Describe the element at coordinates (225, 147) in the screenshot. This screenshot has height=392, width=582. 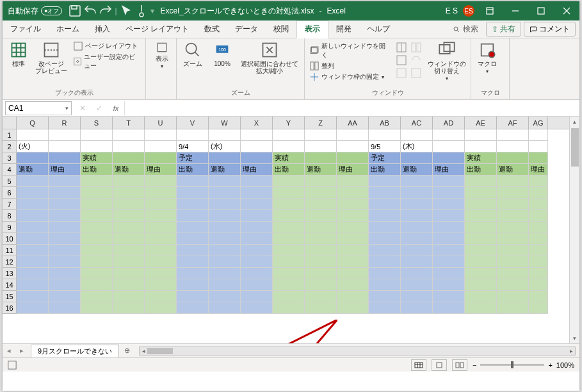
I see `cell: (水)` at that location.